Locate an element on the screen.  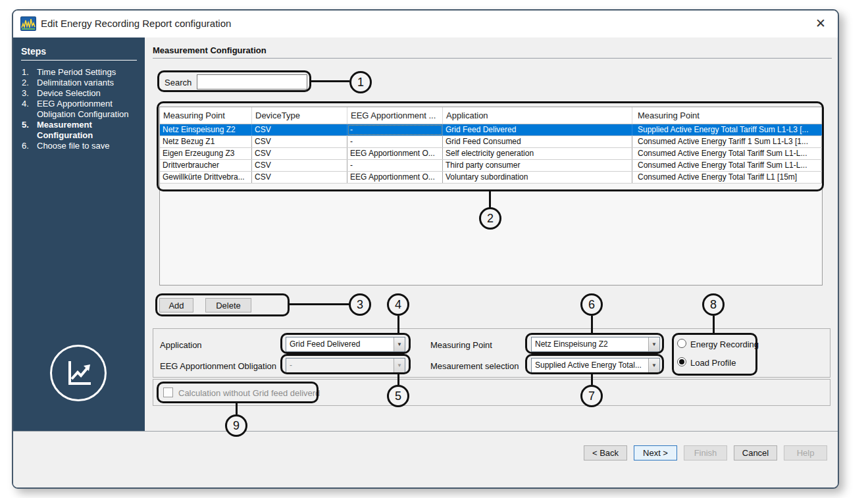
measuring-point-dropdown: Netz Einspeisung Z2 ▼ is located at coordinates (596, 345).